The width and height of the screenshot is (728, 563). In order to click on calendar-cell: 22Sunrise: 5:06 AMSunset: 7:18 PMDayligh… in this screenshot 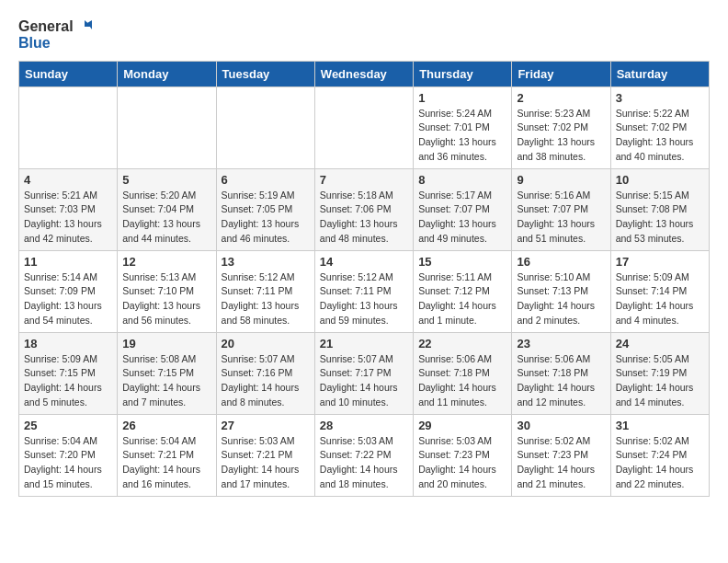, I will do `click(463, 373)`.